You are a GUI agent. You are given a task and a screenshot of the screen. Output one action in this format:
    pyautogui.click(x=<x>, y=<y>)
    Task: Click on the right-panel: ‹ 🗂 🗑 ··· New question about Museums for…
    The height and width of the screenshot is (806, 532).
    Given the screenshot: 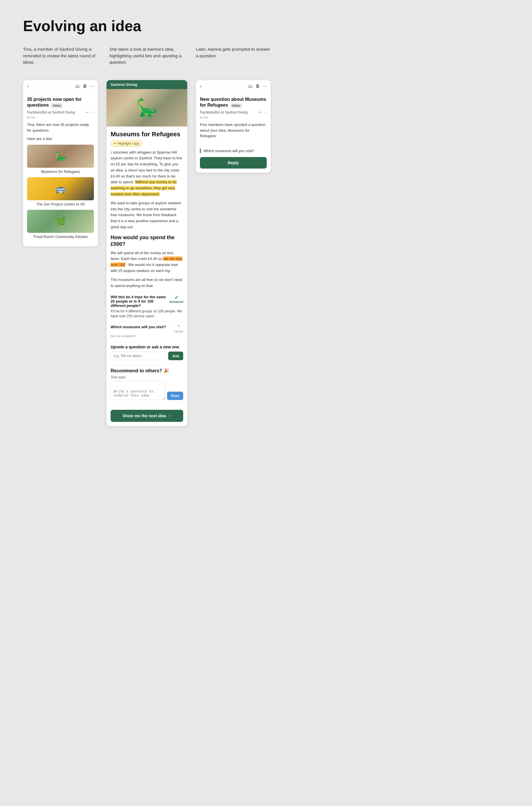 What is the action you would take?
    pyautogui.click(x=233, y=126)
    